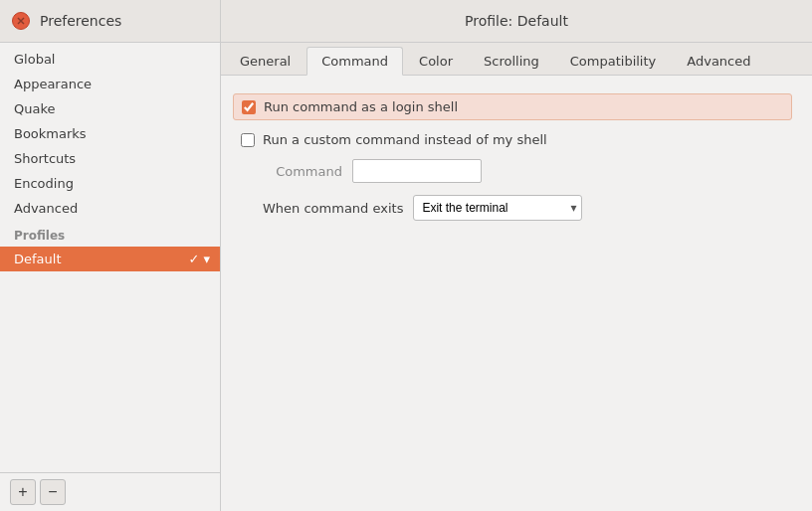  Describe the element at coordinates (207, 258) in the screenshot. I see `chevron-down-icon: ▾` at that location.